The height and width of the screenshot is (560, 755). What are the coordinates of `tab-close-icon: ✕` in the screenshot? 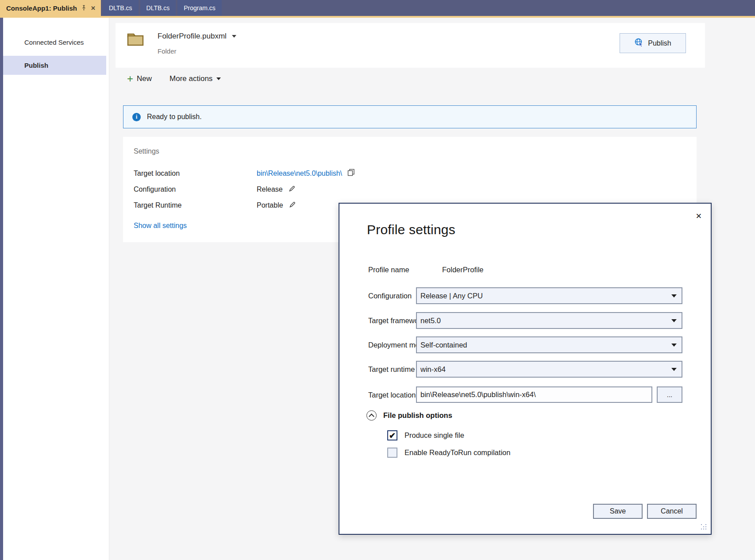 It's located at (93, 8).